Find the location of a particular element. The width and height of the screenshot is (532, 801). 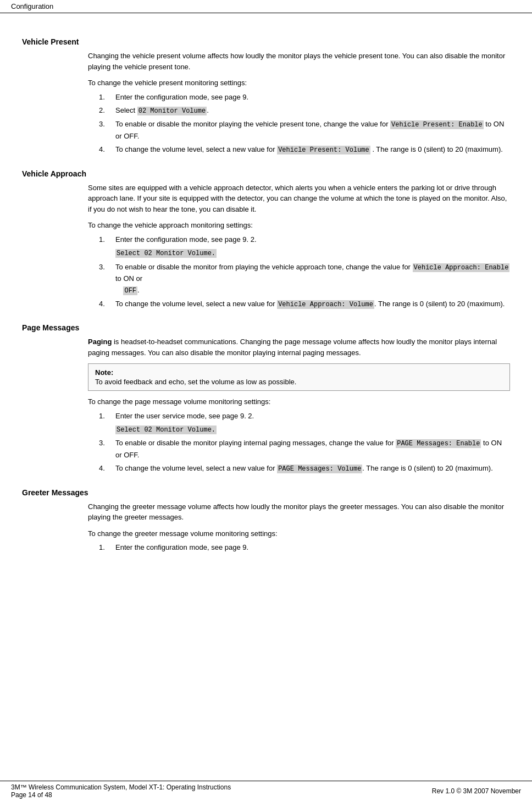

footer-page: Page 14 of 48 is located at coordinates (121, 795).